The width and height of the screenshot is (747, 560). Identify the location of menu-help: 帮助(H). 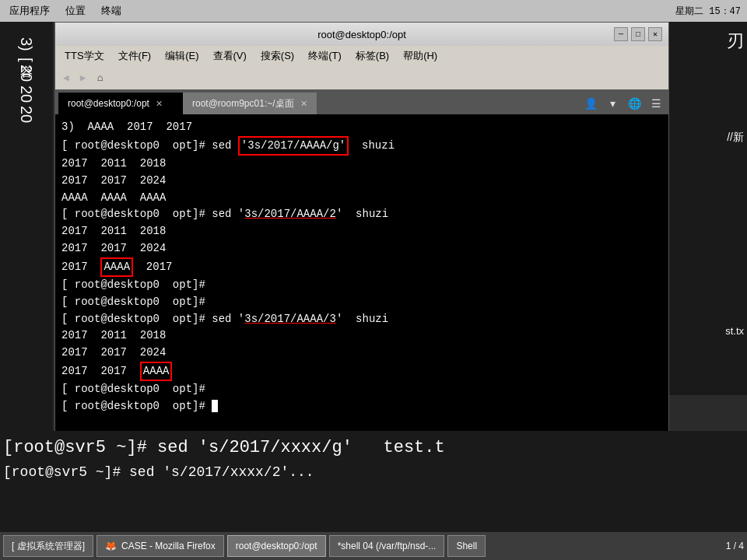
(420, 56).